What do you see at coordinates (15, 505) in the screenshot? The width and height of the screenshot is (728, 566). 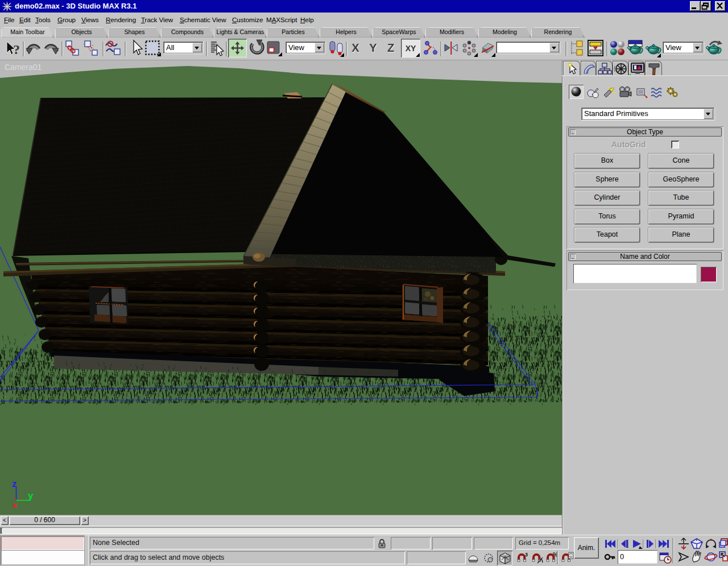 I see `svg-text: x` at bounding box center [15, 505].